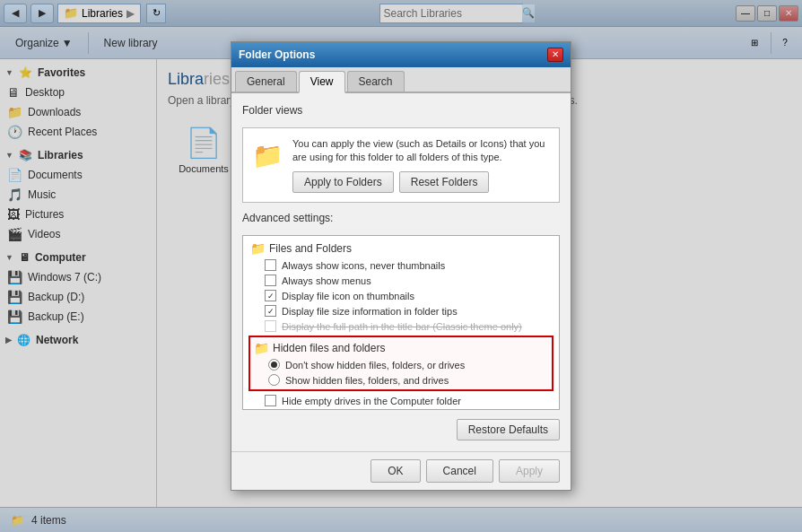 The height and width of the screenshot is (532, 802). I want to click on radio-btn-show, so click(275, 380).